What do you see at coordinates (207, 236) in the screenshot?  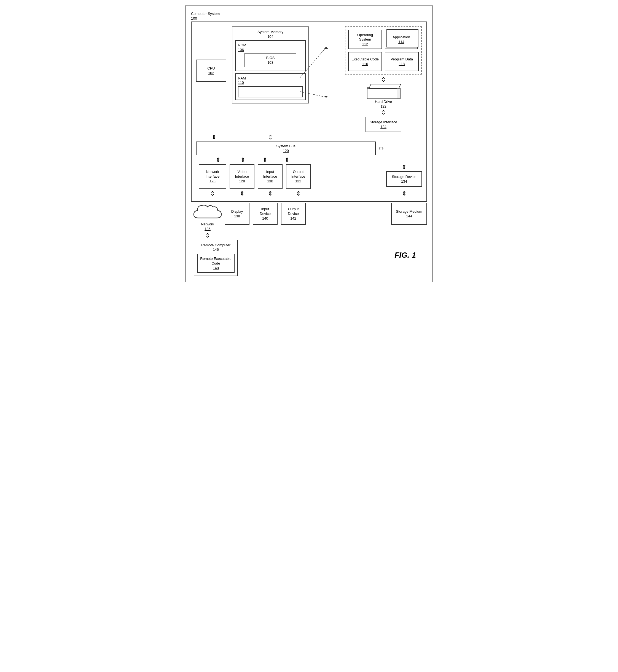 I see `arrow-network-to-remote` at bounding box center [207, 236].